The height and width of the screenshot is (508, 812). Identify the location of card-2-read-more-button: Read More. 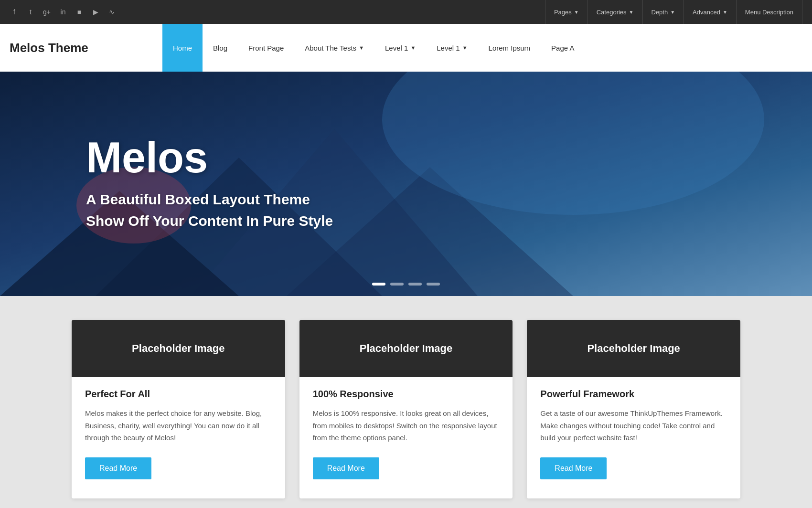
(346, 468).